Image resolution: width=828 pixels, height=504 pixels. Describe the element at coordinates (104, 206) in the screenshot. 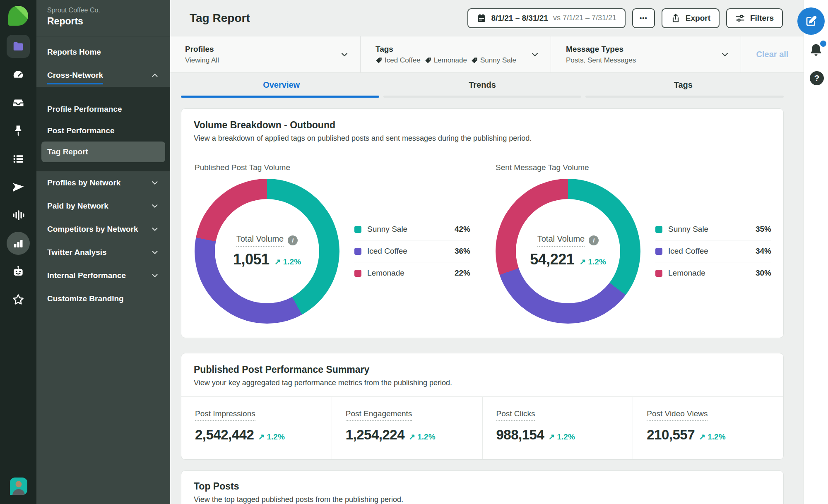

I see `sidebar-item-paid-by-network: Paid by Network` at that location.